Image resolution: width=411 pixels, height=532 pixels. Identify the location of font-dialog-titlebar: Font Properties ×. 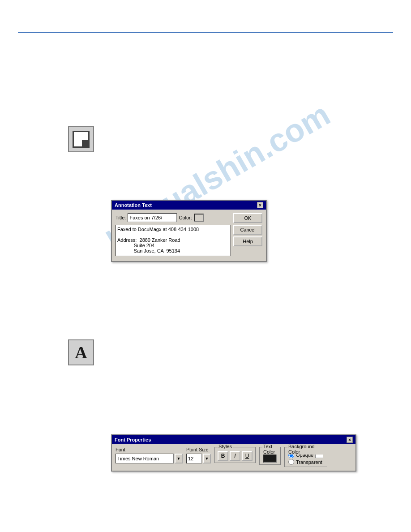
(234, 440).